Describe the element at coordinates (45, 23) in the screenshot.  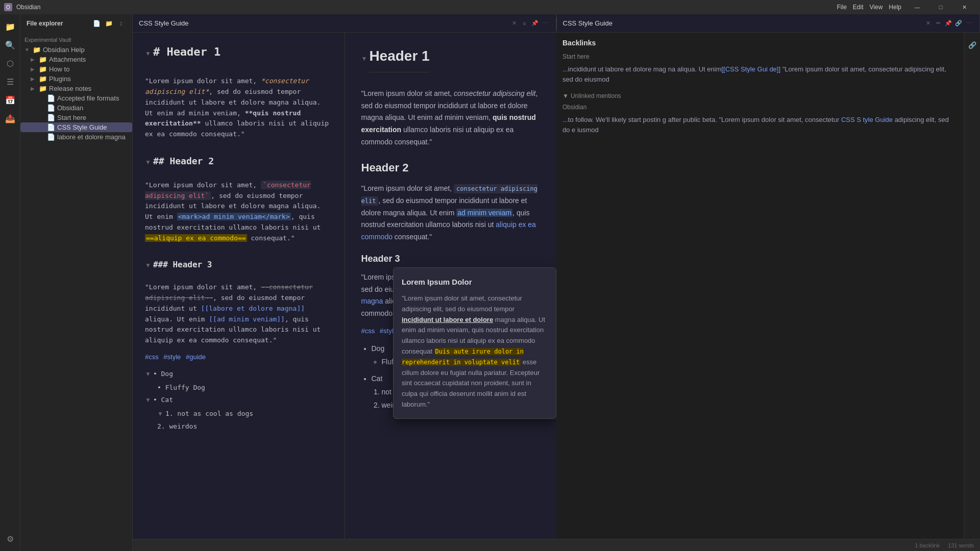
I see `file-explorer-title: File explorer` at that location.